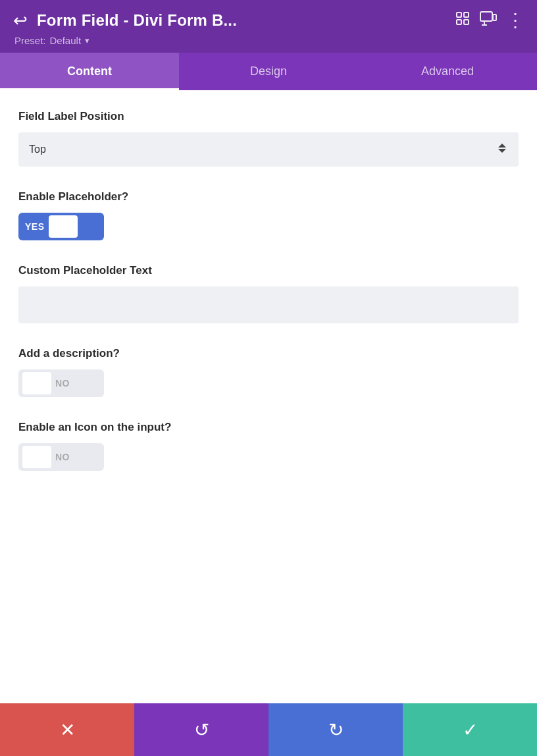  What do you see at coordinates (268, 457) in the screenshot?
I see `enable-icon-toggle: NO` at bounding box center [268, 457].